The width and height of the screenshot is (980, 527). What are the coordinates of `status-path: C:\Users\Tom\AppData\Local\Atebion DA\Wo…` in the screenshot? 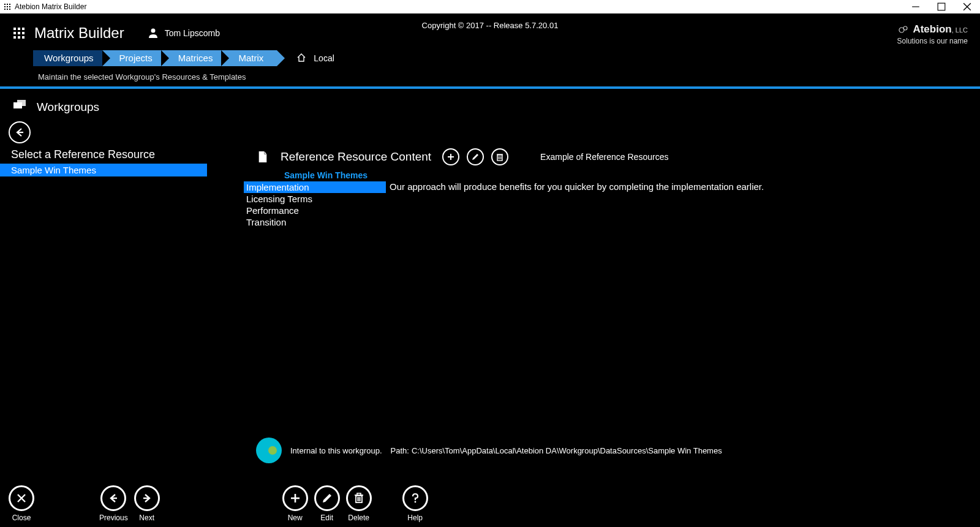 It's located at (567, 451).